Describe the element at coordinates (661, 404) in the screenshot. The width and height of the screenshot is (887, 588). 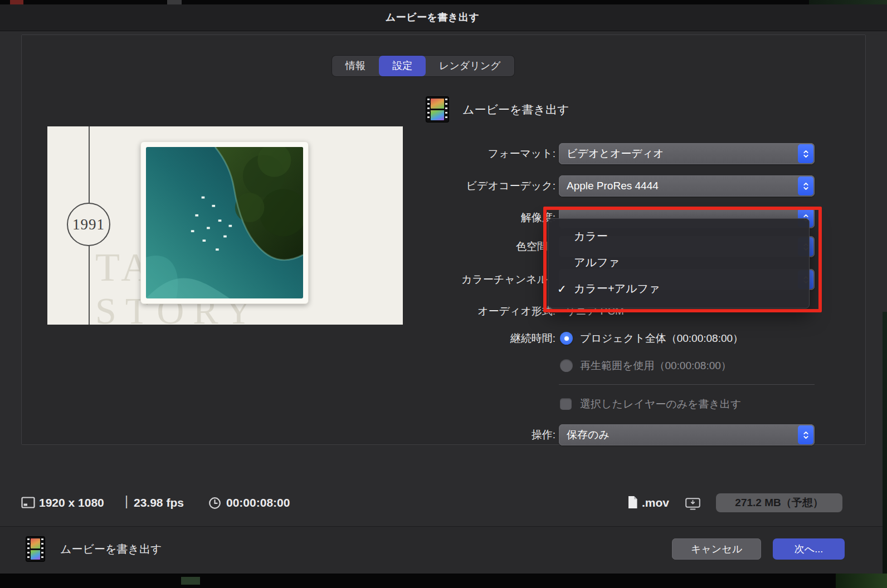
I see `selected-layers-label: 選択したレイヤーのみを書き出す` at that location.